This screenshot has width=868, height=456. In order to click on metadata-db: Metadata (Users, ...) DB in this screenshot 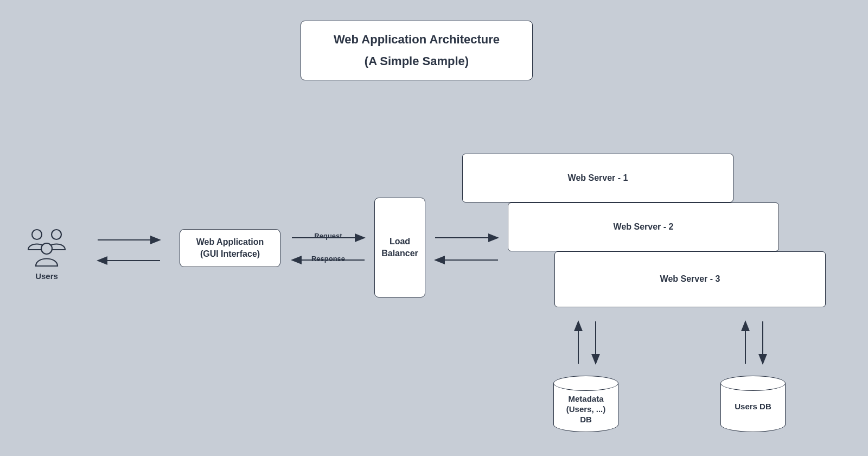, I will do `click(586, 404)`.